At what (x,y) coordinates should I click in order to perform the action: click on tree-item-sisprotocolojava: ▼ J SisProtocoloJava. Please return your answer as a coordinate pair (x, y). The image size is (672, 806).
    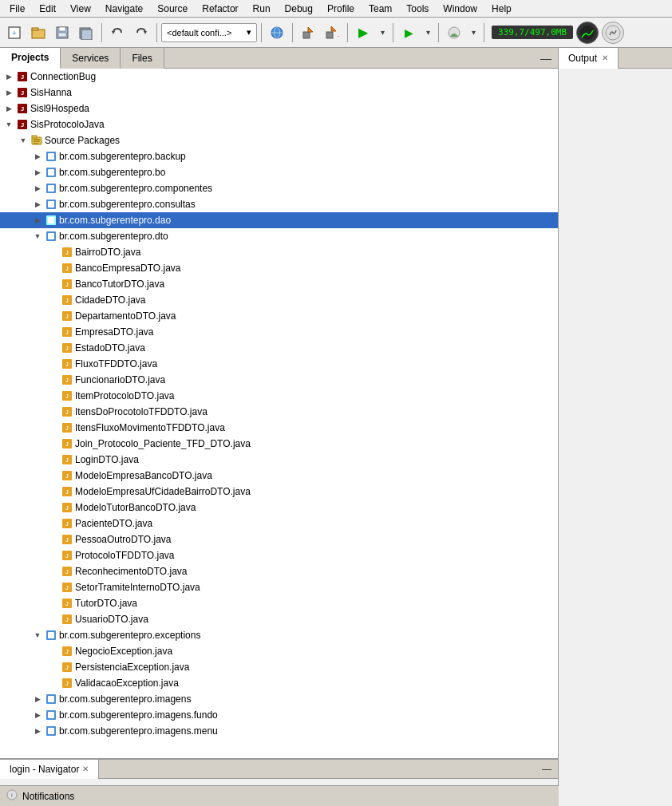
    Looking at the image, I should click on (279, 124).